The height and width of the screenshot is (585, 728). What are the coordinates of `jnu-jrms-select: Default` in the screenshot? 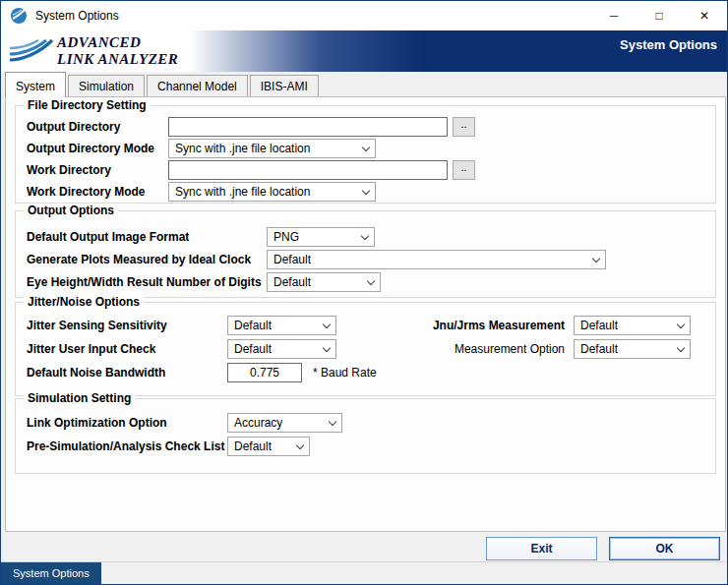 It's located at (632, 325).